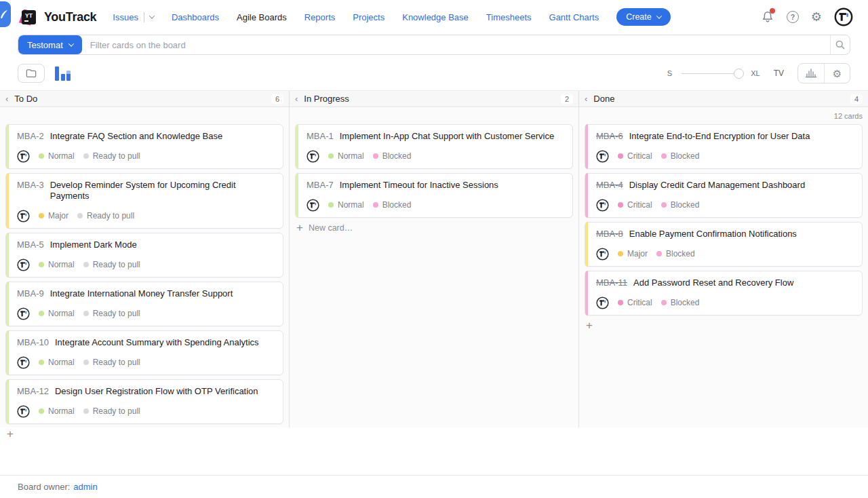  What do you see at coordinates (31, 245) in the screenshot?
I see `card-id: MBA-5` at bounding box center [31, 245].